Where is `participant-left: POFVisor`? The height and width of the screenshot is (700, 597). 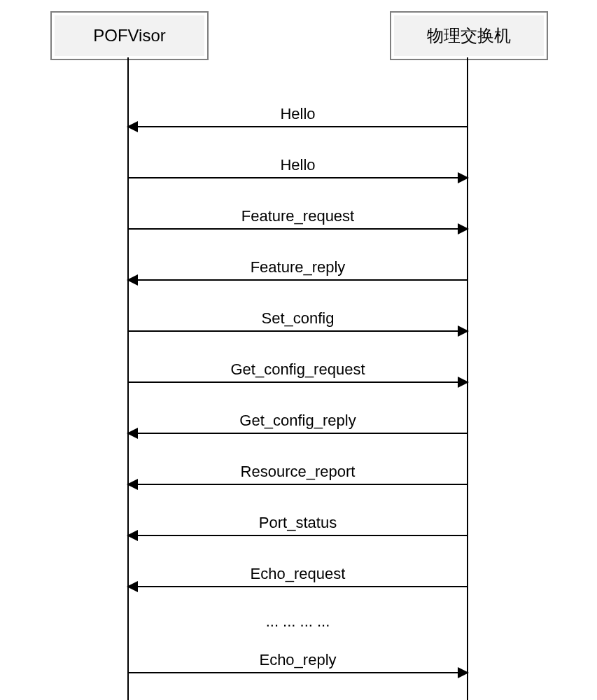
participant-left: POFVisor is located at coordinates (129, 36).